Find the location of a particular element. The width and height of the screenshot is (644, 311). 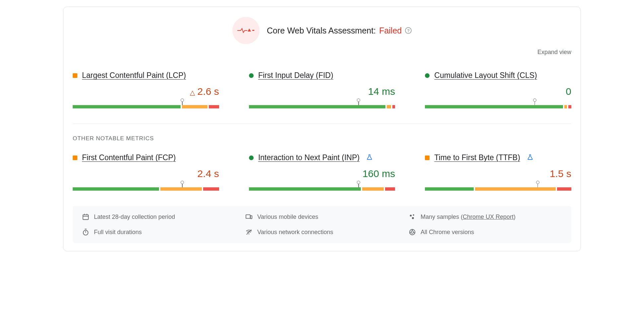

metric-value-row: 0 is located at coordinates (498, 92).